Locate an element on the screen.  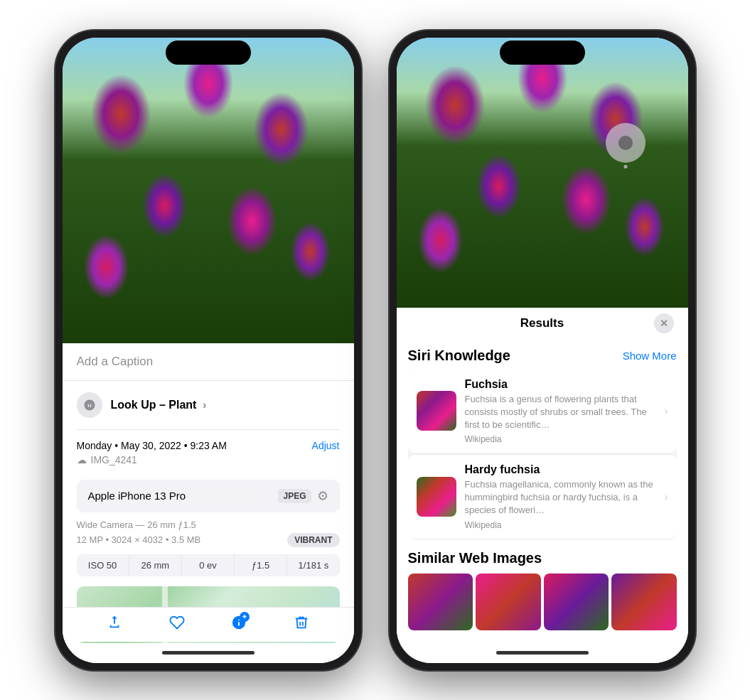
camera-specs: Wide Camera — 26 mm ƒ1.5 12 MP • 3024 × … is located at coordinates (208, 530).